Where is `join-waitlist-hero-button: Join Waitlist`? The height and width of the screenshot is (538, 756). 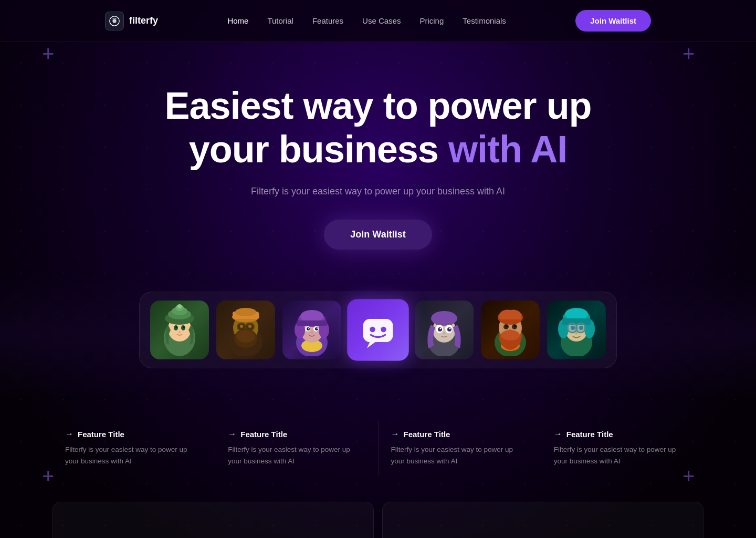
join-waitlist-hero-button: Join Waitlist is located at coordinates (378, 234).